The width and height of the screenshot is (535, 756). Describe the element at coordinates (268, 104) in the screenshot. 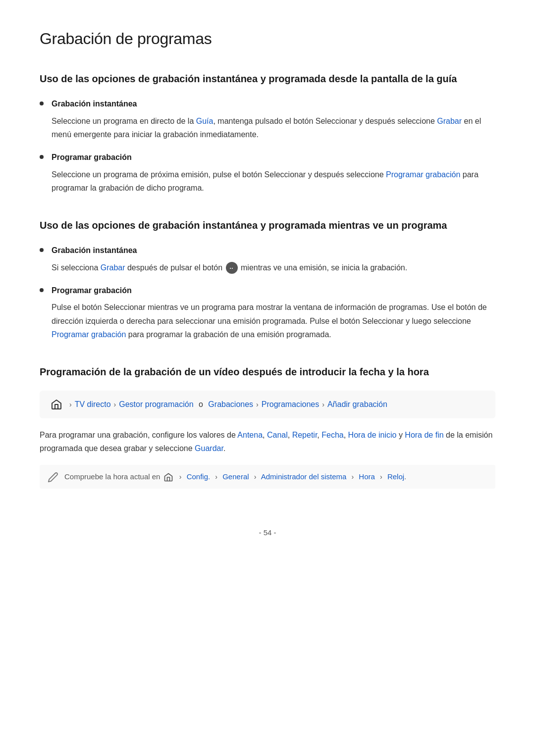

I see `bullet-instant-recording: Grabación instantánea` at that location.